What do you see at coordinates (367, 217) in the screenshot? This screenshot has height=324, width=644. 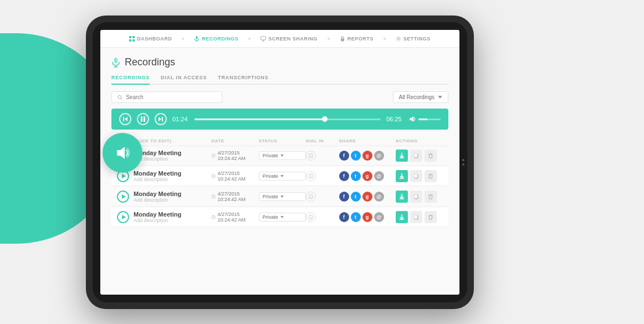 I see `share-google-3: g` at bounding box center [367, 217].